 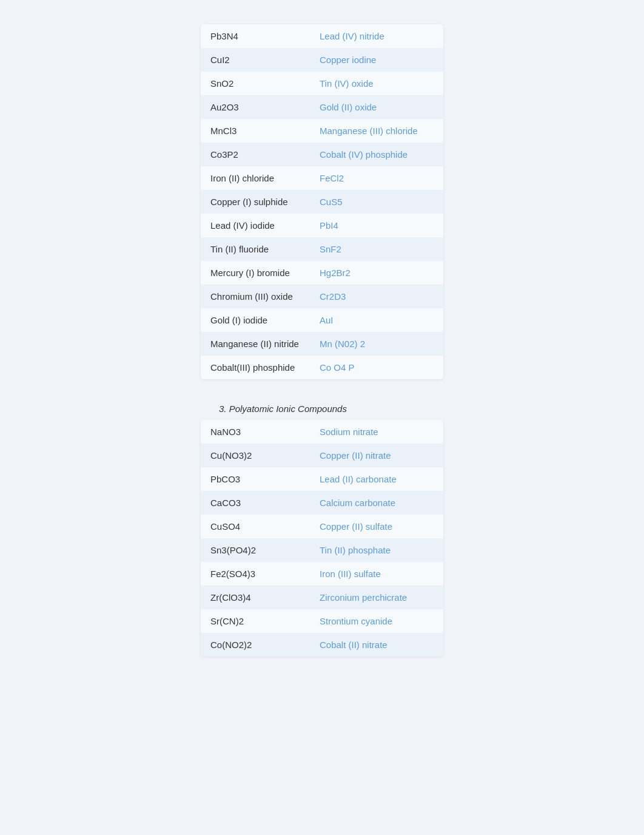 I want to click on formula-cell: Gold (I) iodide, so click(x=255, y=320).